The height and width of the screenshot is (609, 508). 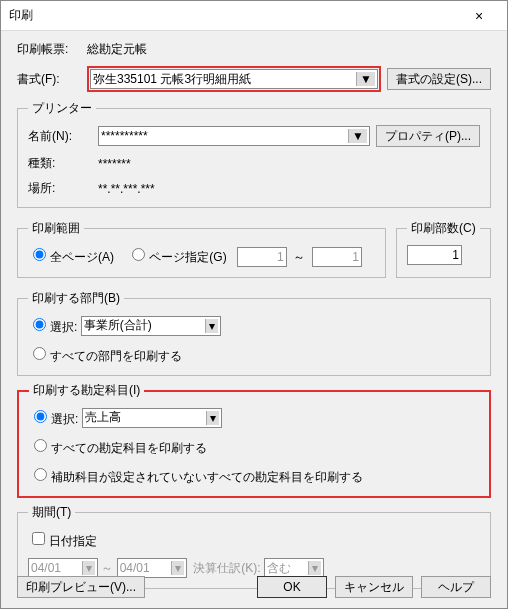 I want to click on period-to-input: 04/01▾, so click(x=152, y=568).